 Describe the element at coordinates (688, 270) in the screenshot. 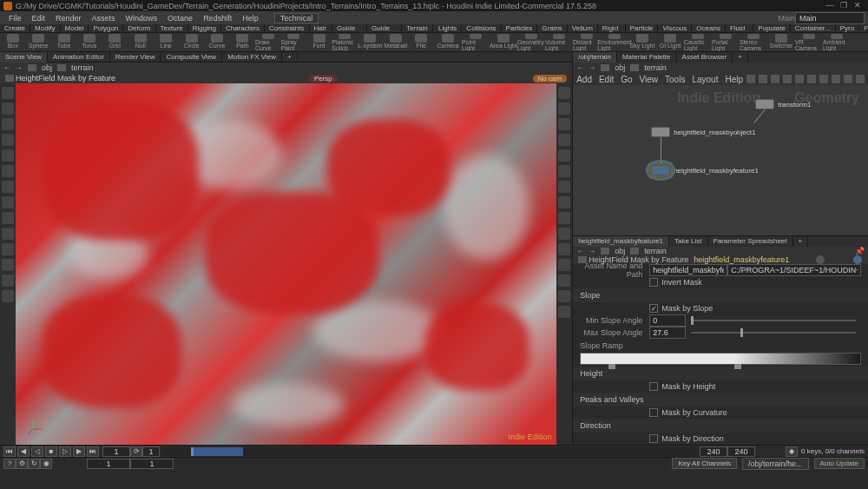

I see `asset-name-field` at that location.